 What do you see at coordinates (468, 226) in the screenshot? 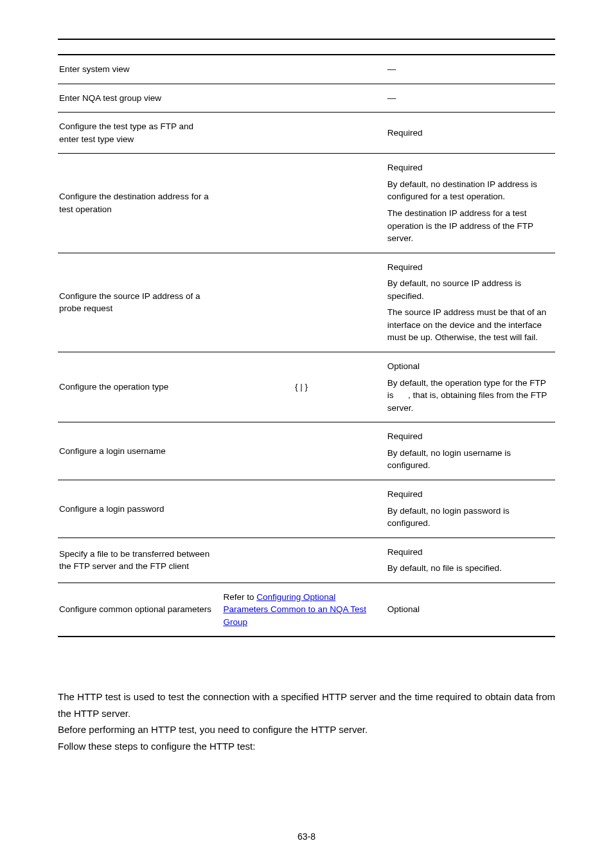
I see `remarks-text: The destination IP address for a test op…` at bounding box center [468, 226].